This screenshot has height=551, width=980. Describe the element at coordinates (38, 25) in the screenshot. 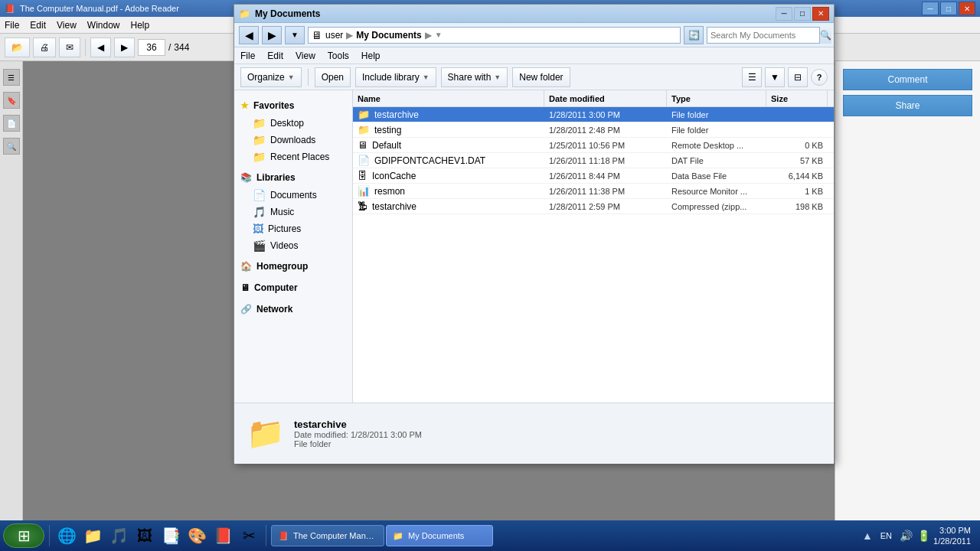

I see `adobe-menu-edit: Edit` at that location.